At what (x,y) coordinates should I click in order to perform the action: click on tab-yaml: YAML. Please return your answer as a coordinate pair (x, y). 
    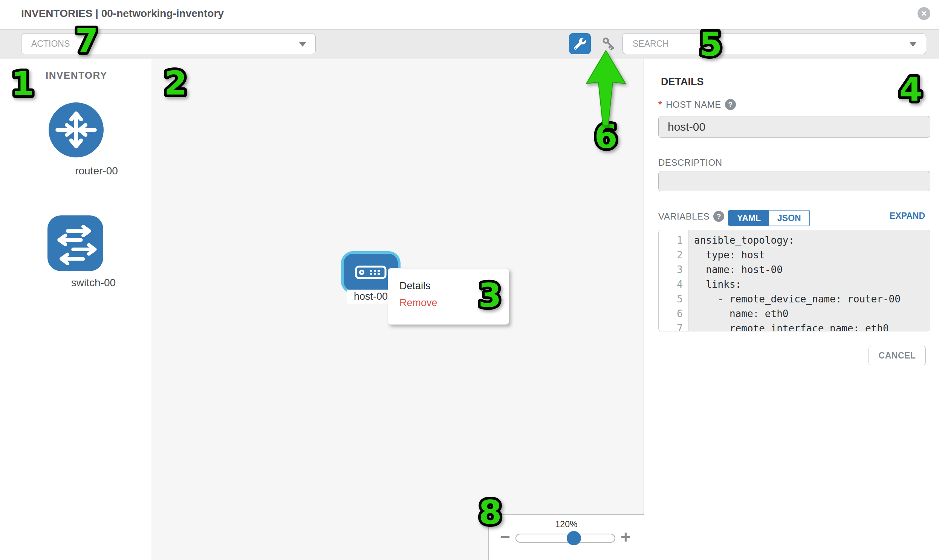
    Looking at the image, I should click on (749, 218).